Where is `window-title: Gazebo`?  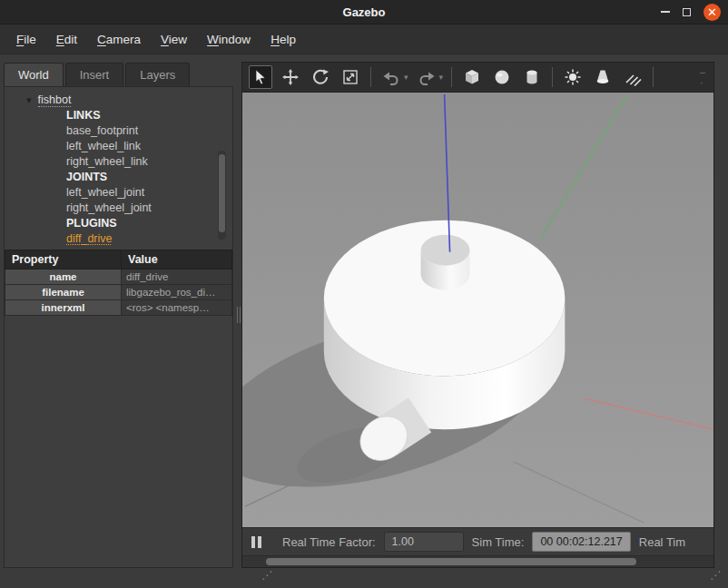 window-title: Gazebo is located at coordinates (365, 13).